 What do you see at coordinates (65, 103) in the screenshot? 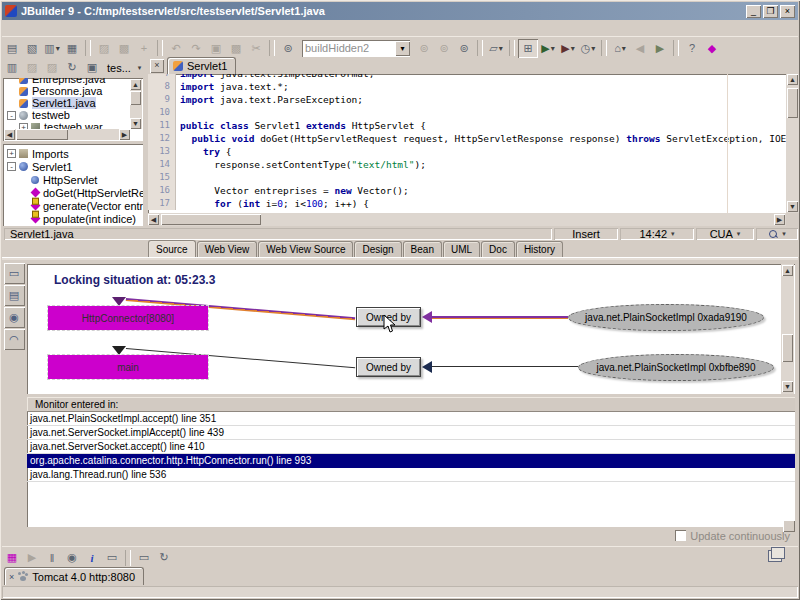
I see `project-tree-item: Servlet1.java` at bounding box center [65, 103].